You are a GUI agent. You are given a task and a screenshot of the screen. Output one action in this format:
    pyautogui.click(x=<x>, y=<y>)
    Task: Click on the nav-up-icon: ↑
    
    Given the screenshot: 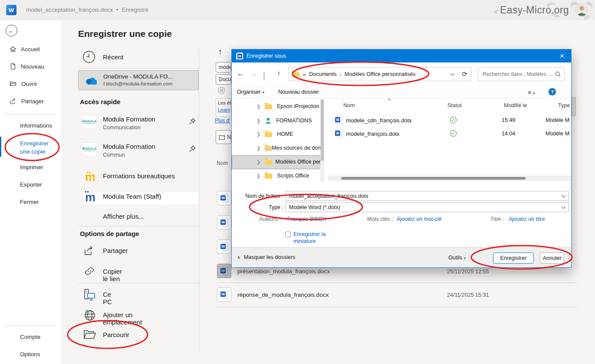 What is the action you would take?
    pyautogui.click(x=279, y=74)
    